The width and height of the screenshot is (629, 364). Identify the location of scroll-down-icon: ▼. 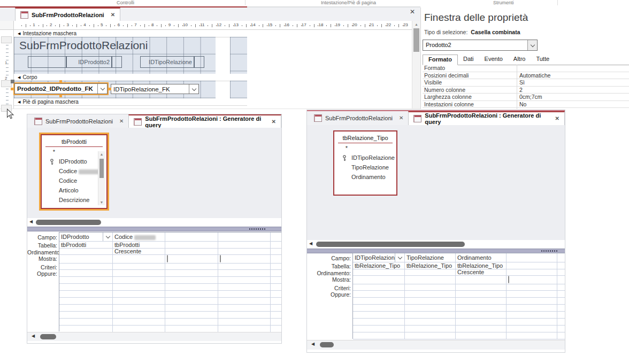
(102, 202).